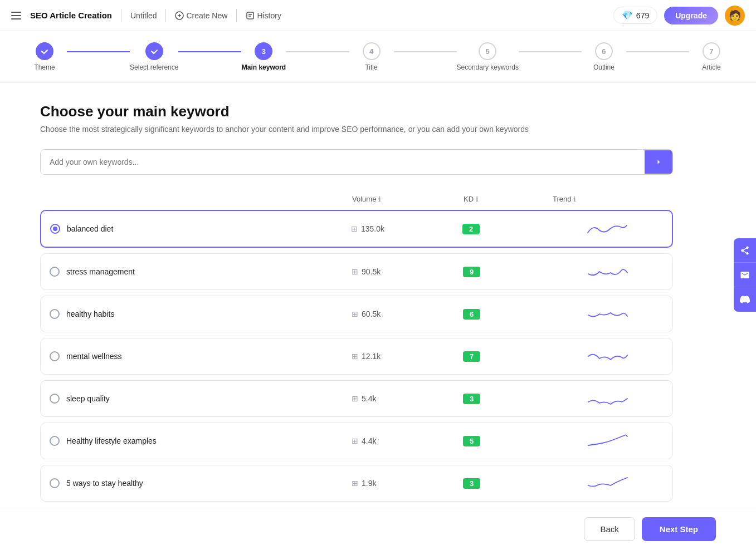 The width and height of the screenshot is (756, 550). Describe the element at coordinates (471, 314) in the screenshot. I see `kd-badge: 6` at that location.